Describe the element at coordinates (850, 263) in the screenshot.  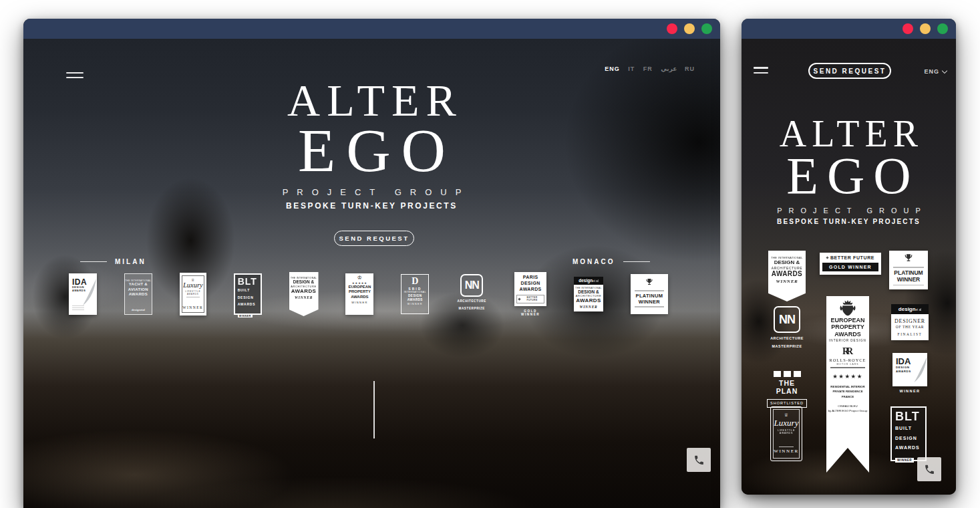
I see `badge-better-future-gold: BETTER FUTURE GOLD WINNER` at that location.